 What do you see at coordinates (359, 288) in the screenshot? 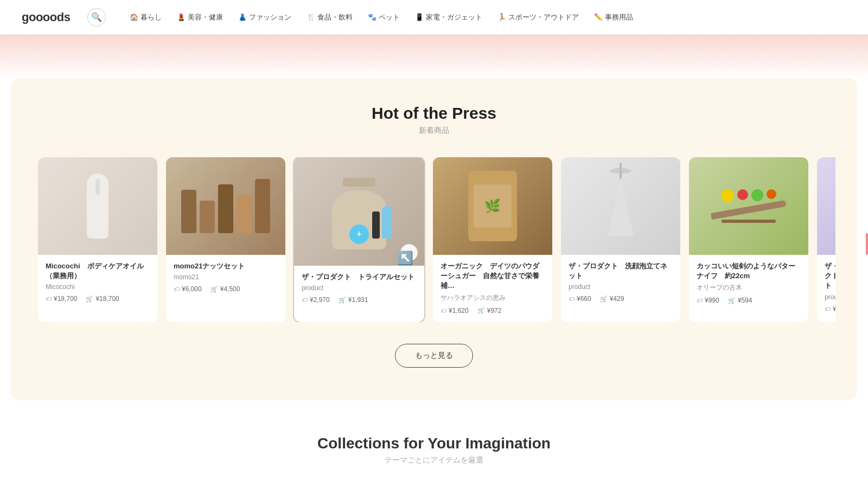
I see `product-shop-3: product` at bounding box center [359, 288].